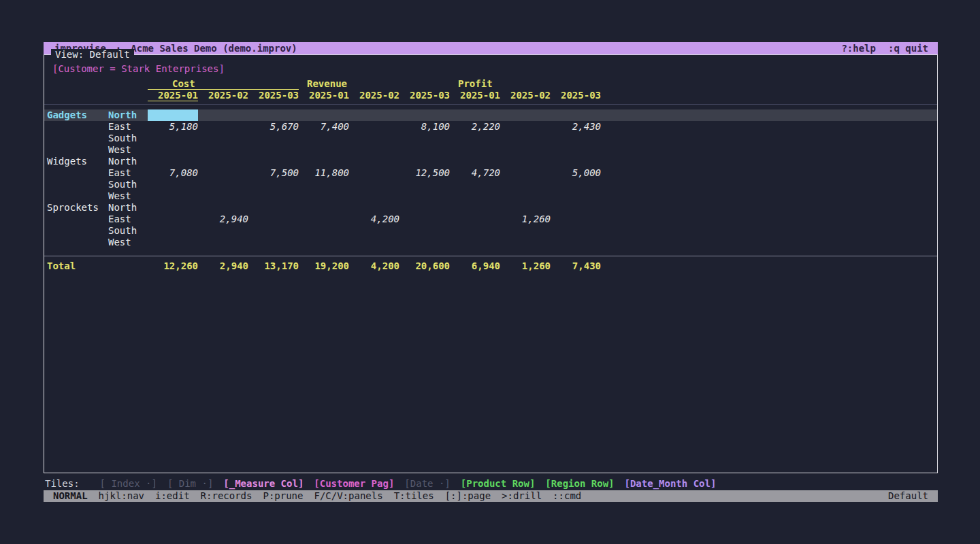 This screenshot has width=980, height=544. Describe the element at coordinates (425, 126) in the screenshot. I see `value-cell: 8,100` at that location.